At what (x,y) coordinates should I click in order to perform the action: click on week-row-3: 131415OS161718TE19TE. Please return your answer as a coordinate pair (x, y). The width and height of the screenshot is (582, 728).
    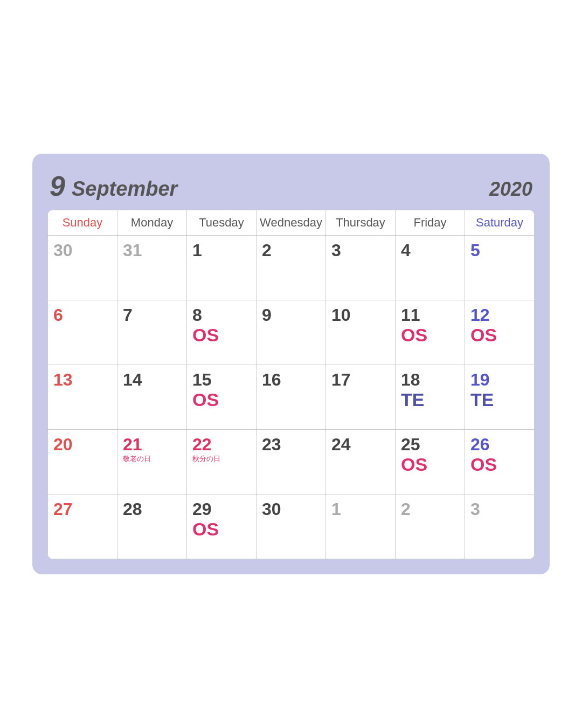
    Looking at the image, I should click on (291, 397).